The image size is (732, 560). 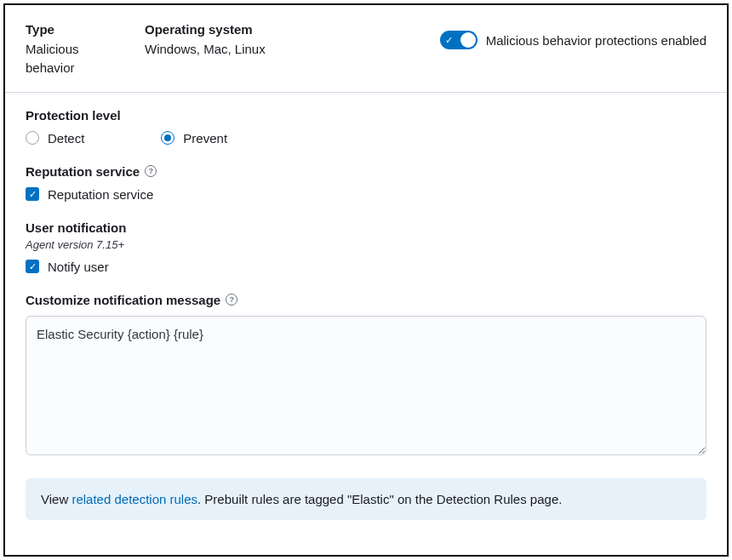 What do you see at coordinates (32, 266) in the screenshot?
I see `notify-user-checkbox: ✓` at bounding box center [32, 266].